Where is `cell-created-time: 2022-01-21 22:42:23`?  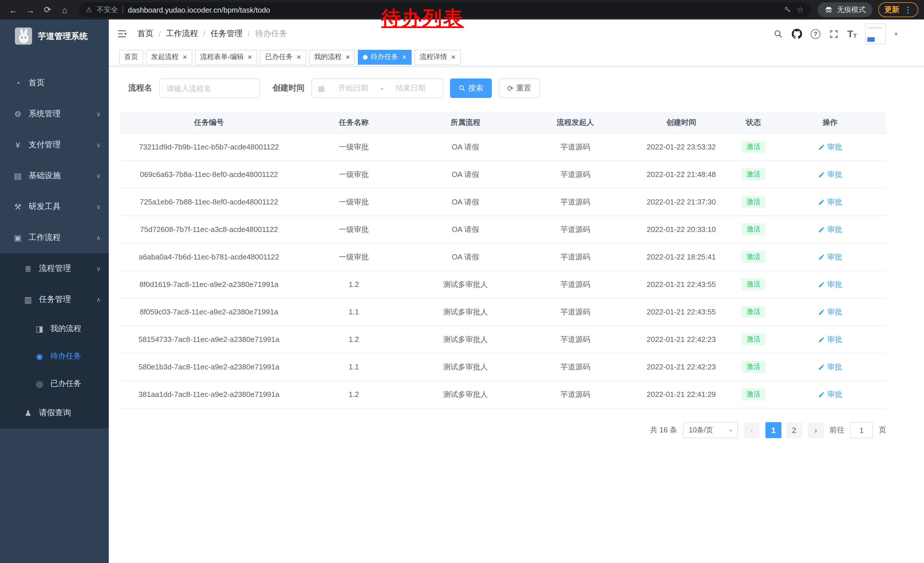
cell-created-time: 2022-01-21 22:42:23 is located at coordinates (681, 367).